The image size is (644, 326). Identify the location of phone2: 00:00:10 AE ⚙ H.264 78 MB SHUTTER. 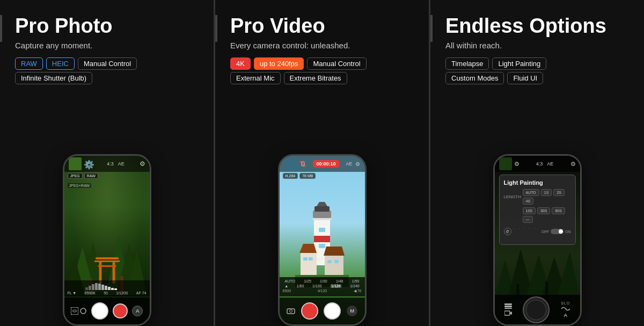
(322, 240).